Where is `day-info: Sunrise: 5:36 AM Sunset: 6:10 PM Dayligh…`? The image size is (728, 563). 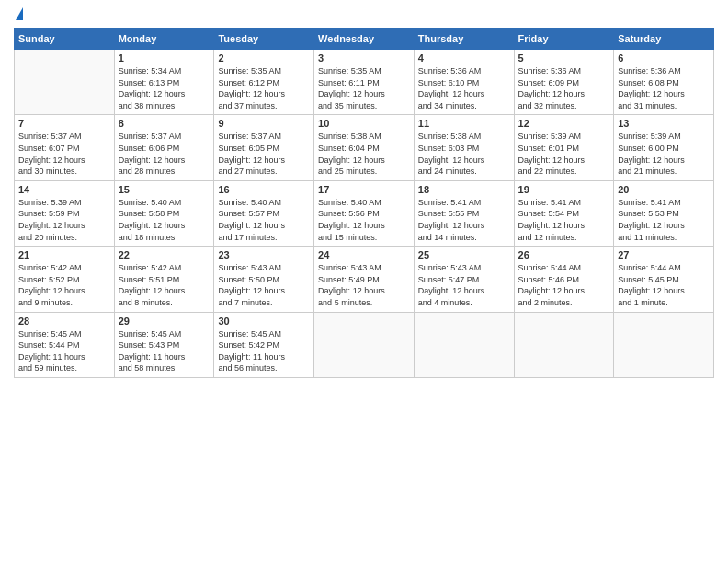 day-info: Sunrise: 5:36 AM Sunset: 6:10 PM Dayligh… is located at coordinates (464, 88).